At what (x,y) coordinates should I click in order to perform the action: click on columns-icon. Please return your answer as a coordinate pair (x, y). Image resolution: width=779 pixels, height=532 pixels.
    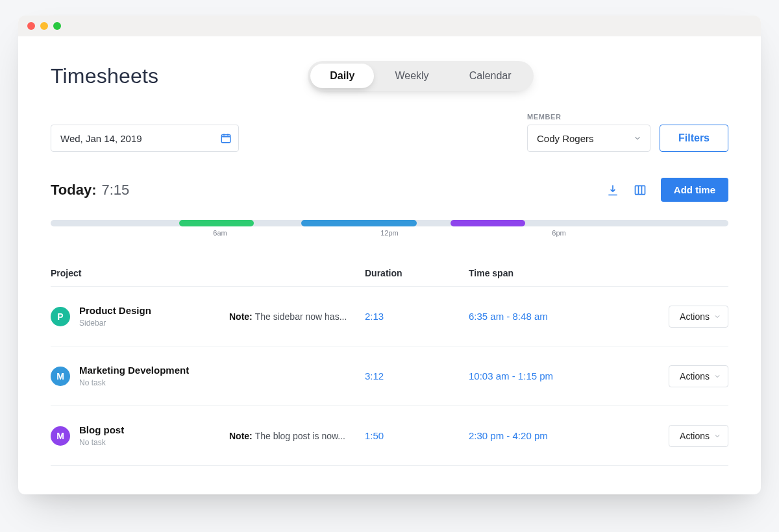
    Looking at the image, I should click on (640, 190).